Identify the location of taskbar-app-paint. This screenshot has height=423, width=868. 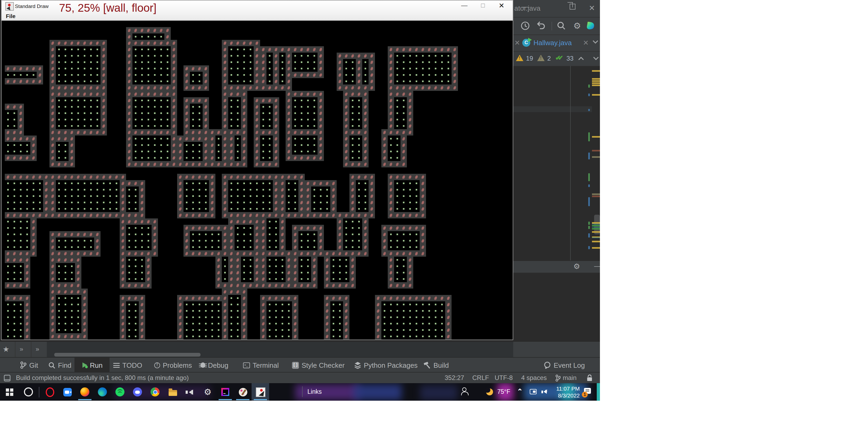
(243, 392).